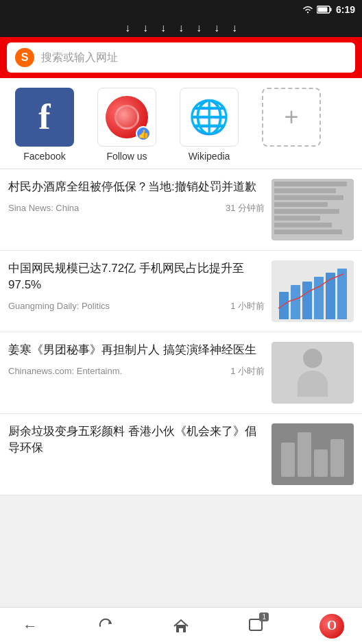  What do you see at coordinates (136, 187) in the screenshot?
I see `news-title-1: 村民办酒席全组被停低保？当地:撤销处罚并道歉` at bounding box center [136, 187].